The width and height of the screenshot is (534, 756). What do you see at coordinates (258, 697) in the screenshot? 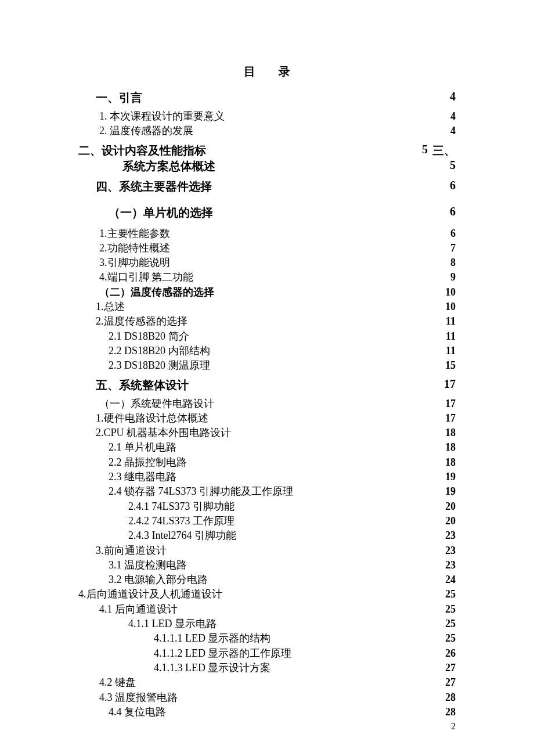
I see `item-label: 4.3 温度报警电路` at bounding box center [258, 697].